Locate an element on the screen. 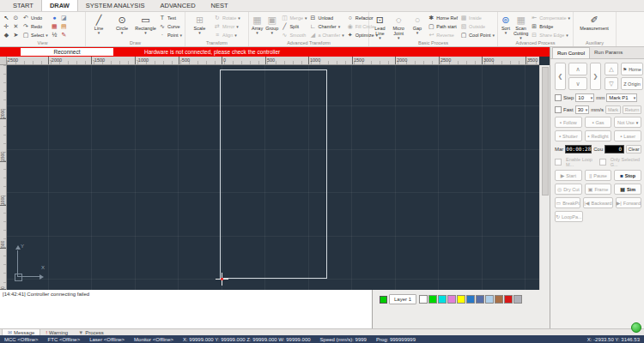  circle-button: ⊙Circle▾ is located at coordinates (122, 26).